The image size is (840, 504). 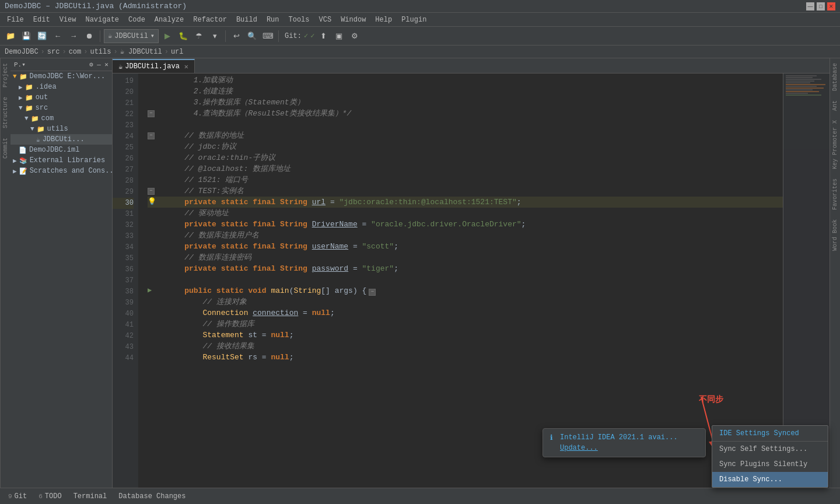 I want to click on menu-build: Build, so click(x=247, y=20).